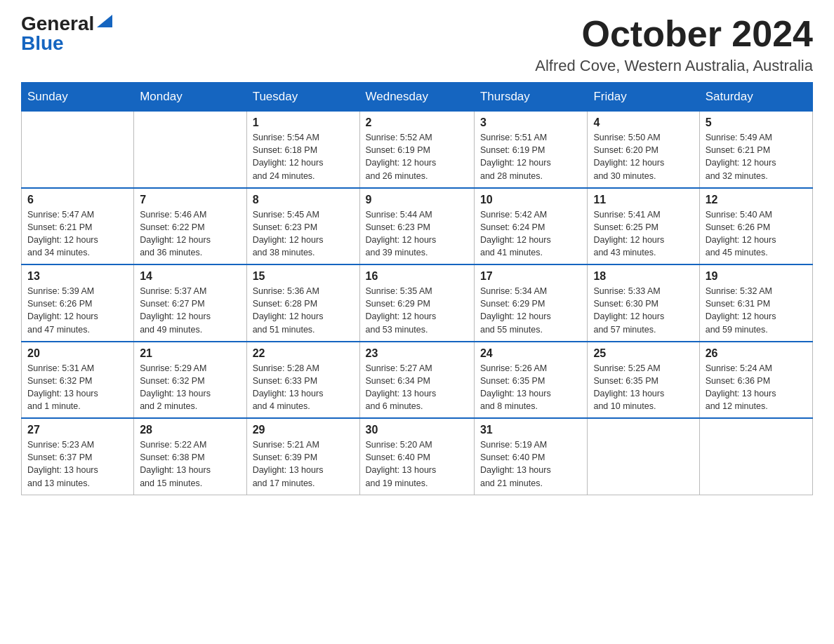  What do you see at coordinates (78, 97) in the screenshot?
I see `calendar-header-sunday: Sunday` at bounding box center [78, 97].